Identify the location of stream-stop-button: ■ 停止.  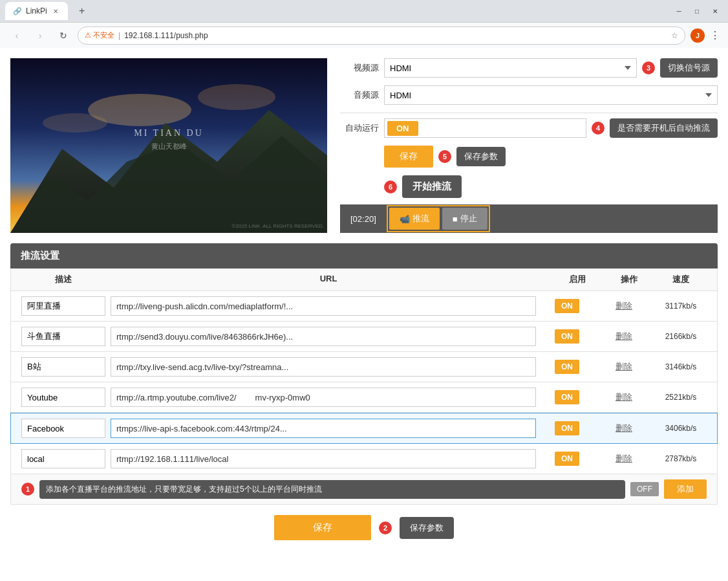
(465, 219).